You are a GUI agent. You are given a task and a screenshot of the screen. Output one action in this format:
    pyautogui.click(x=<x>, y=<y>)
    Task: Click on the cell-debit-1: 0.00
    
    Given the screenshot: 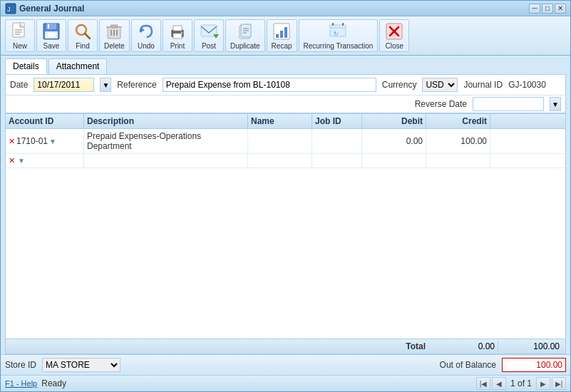 What is the action you would take?
    pyautogui.click(x=394, y=141)
    